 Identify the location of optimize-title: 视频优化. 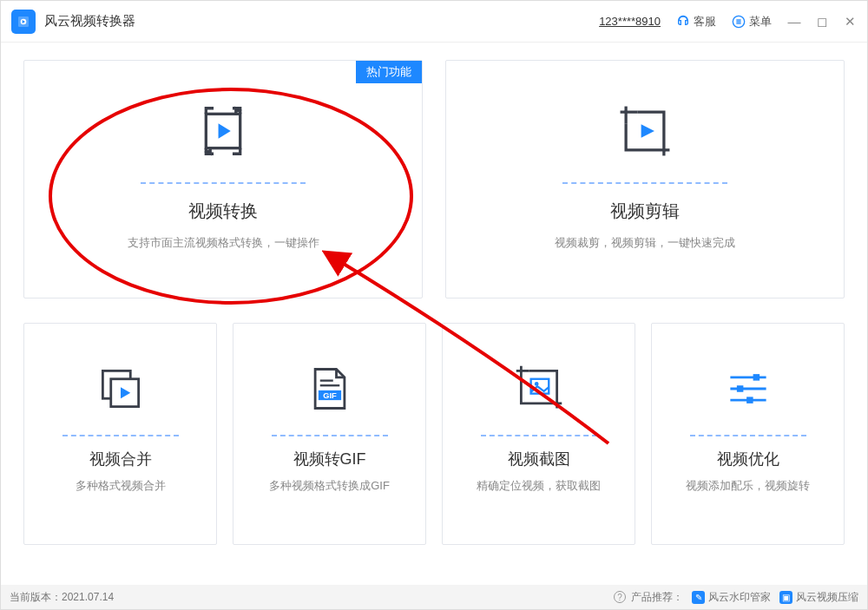
(748, 459).